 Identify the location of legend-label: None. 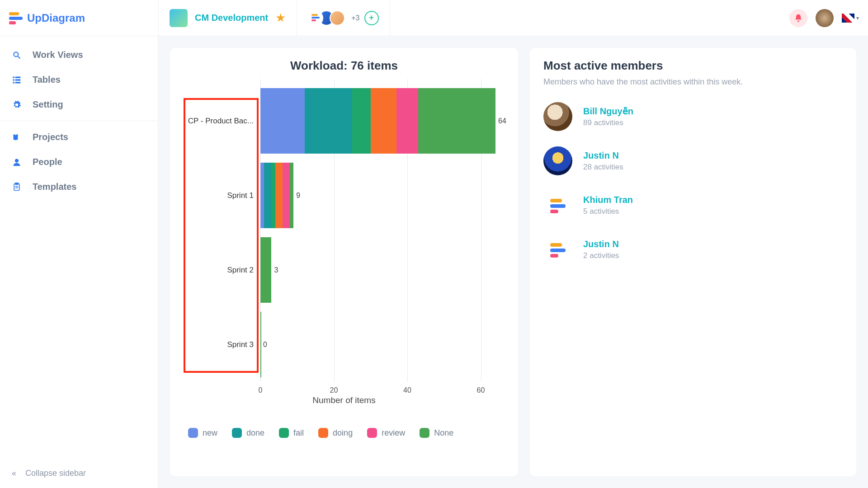
(444, 433).